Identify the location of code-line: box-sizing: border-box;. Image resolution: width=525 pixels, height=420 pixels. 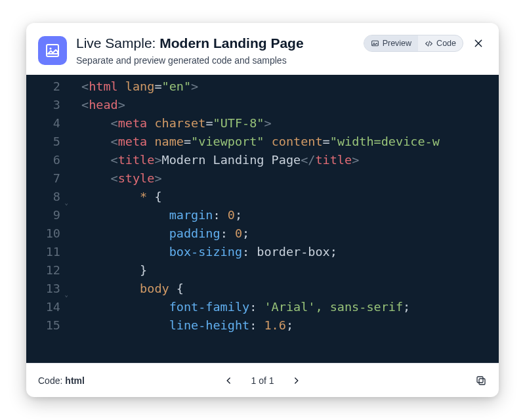
(290, 252).